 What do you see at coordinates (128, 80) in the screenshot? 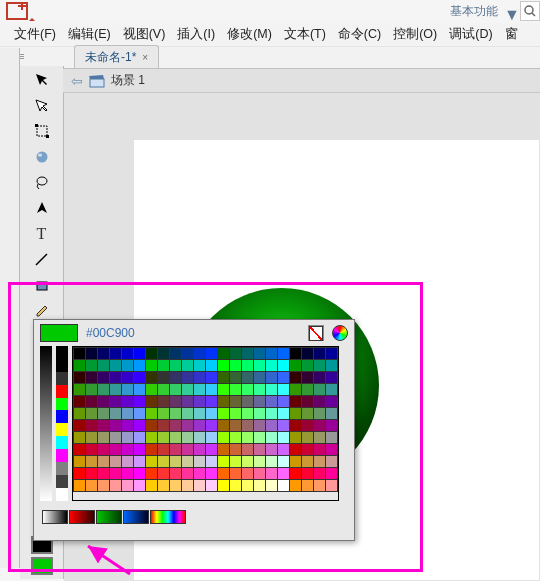
I see `scene-name: 场景 1` at bounding box center [128, 80].